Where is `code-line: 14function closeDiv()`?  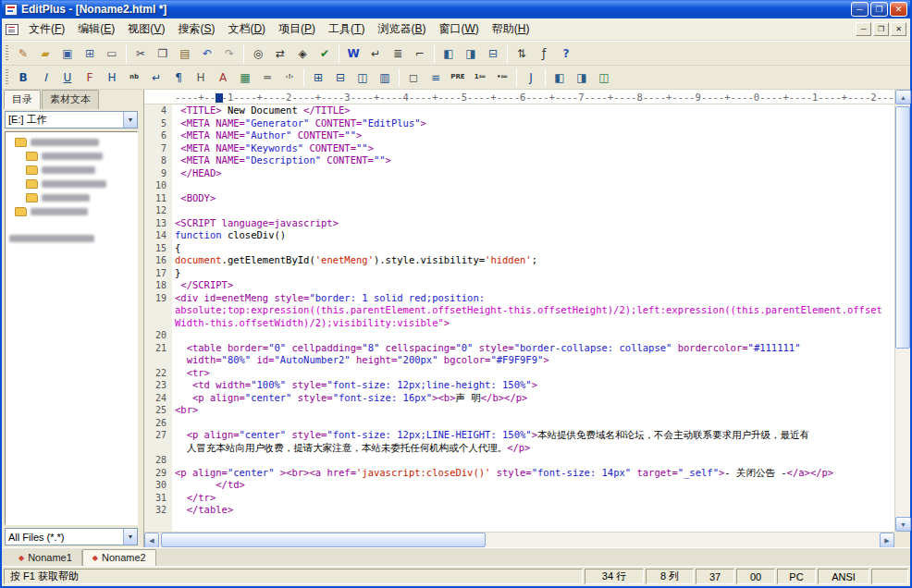
code-line: 14function closeDiv() is located at coordinates (520, 236).